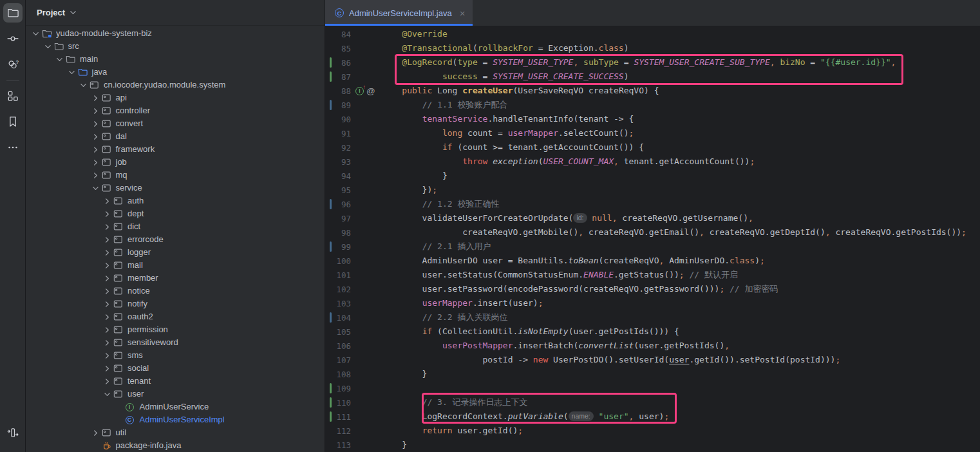 Image resolution: width=980 pixels, height=452 pixels. I want to click on line-number: 91, so click(338, 134).